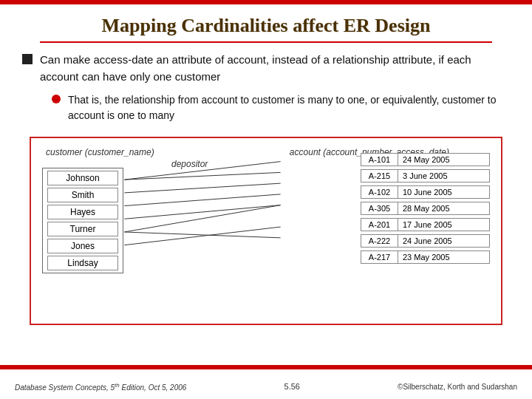  What do you see at coordinates (83, 229) in the screenshot?
I see `list-item: Turner` at bounding box center [83, 229].